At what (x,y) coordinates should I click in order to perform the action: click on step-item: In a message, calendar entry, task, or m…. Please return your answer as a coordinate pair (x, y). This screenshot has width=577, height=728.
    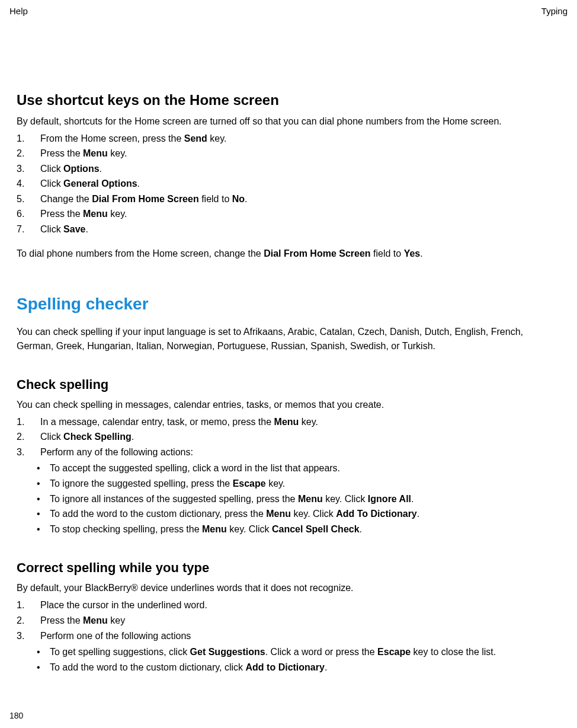
    Looking at the image, I should click on (288, 422).